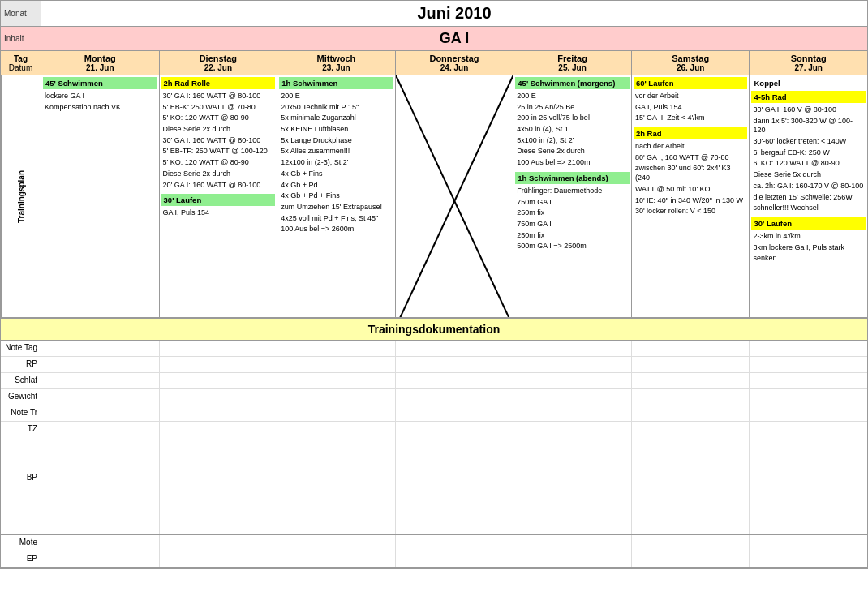 The image size is (868, 605). I want to click on day-header-saturday: Samstag 26. Jun, so click(691, 63).